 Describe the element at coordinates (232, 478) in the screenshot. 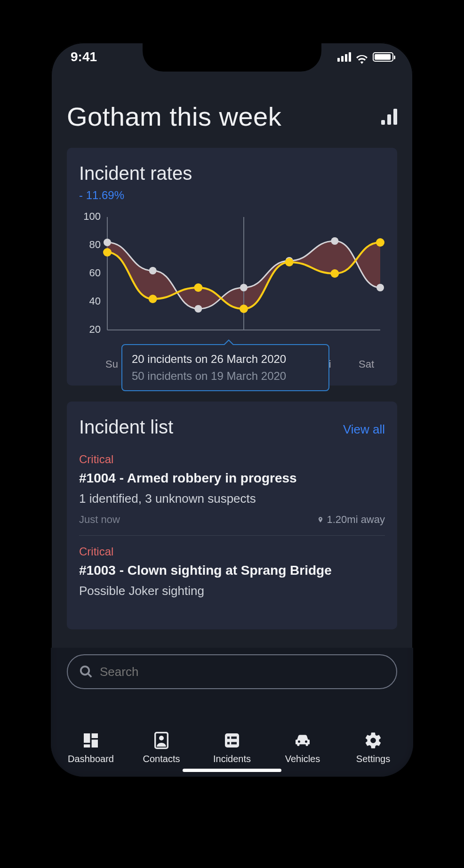

I see `incident-title: #1004 - Armed robbery in progress` at that location.